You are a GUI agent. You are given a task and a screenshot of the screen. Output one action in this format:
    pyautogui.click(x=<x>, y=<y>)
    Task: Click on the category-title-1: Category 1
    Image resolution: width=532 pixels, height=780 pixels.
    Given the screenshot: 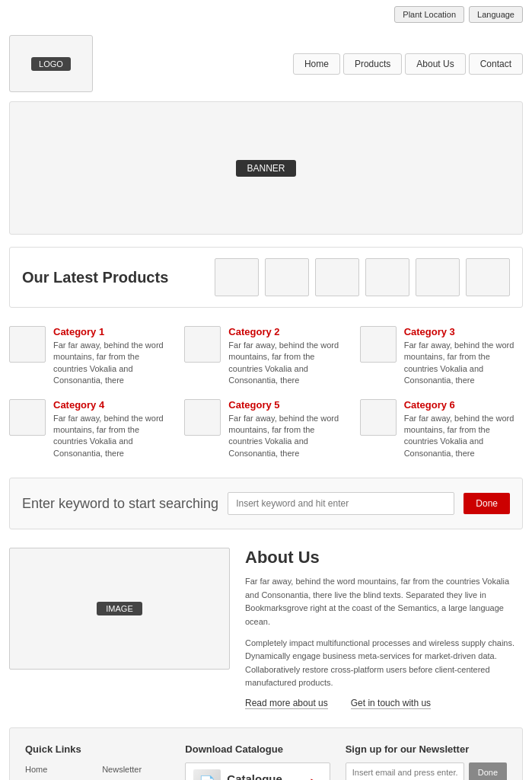 What is the action you would take?
    pyautogui.click(x=113, y=332)
    